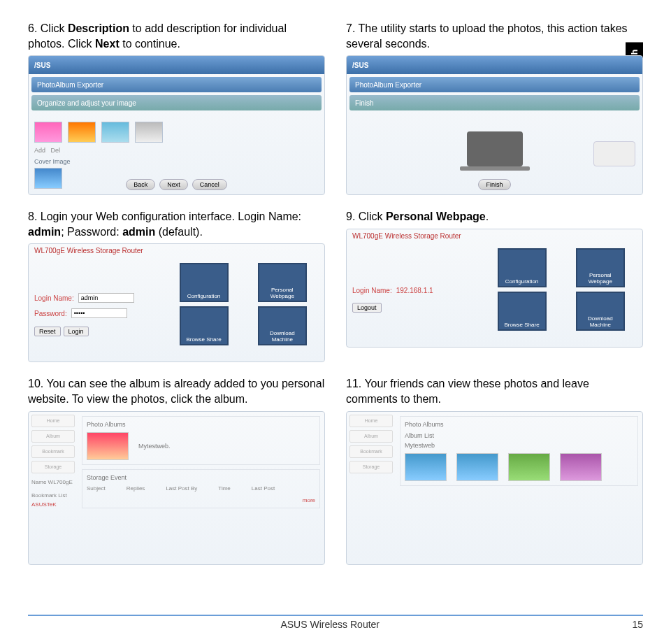 This screenshot has height=644, width=671. I want to click on step-num: 11., so click(354, 383).